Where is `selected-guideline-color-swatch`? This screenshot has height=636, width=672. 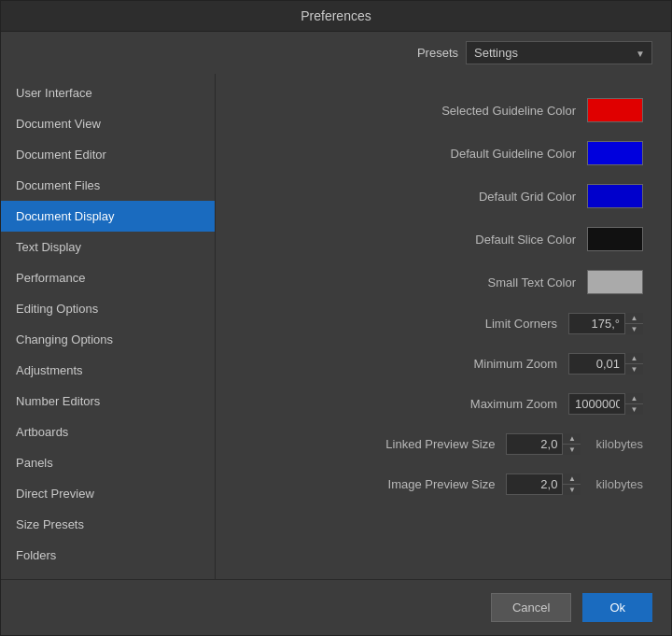 selected-guideline-color-swatch is located at coordinates (615, 110).